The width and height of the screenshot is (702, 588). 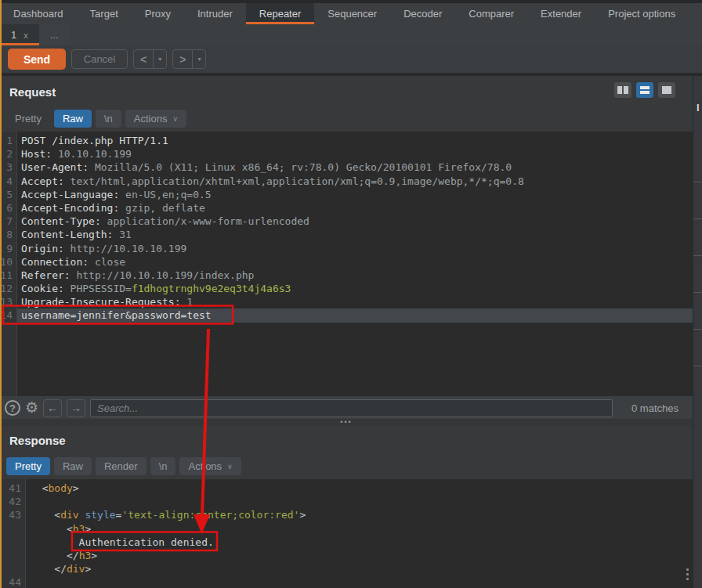 I want to click on code-line: 8Content-Length: 31, so click(x=346, y=235).